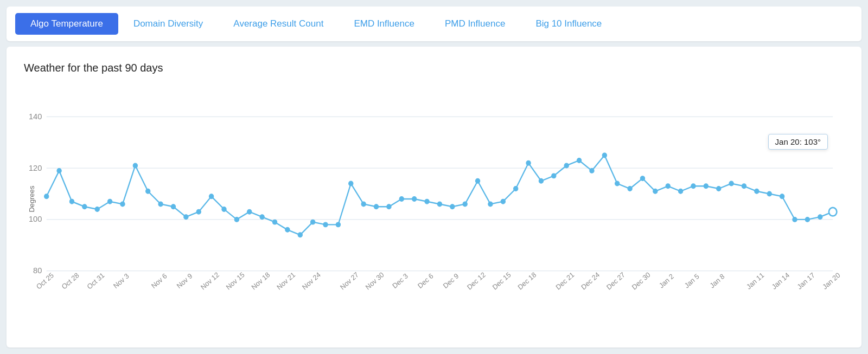 Image resolution: width=868 pixels, height=354 pixels. What do you see at coordinates (527, 281) in the screenshot?
I see `svg-text: Dec 18` at bounding box center [527, 281].